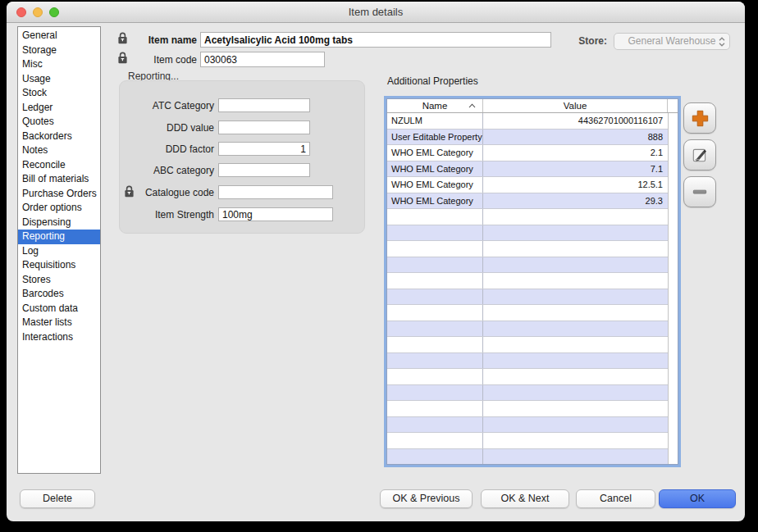 The image size is (758, 532). I want to click on chevron-up-down-icon, so click(722, 42).